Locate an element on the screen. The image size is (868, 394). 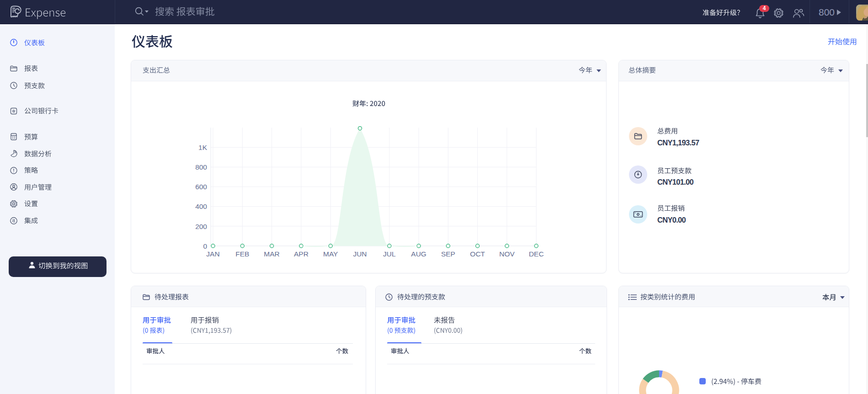
svg-text: 400 is located at coordinates (201, 207).